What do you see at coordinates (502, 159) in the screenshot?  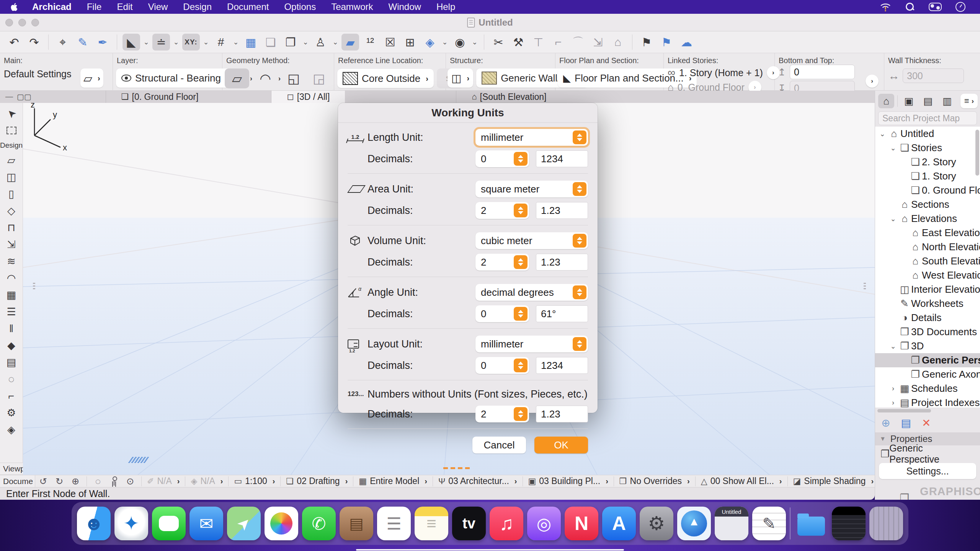 I see `length-decimals-select: 0` at bounding box center [502, 159].